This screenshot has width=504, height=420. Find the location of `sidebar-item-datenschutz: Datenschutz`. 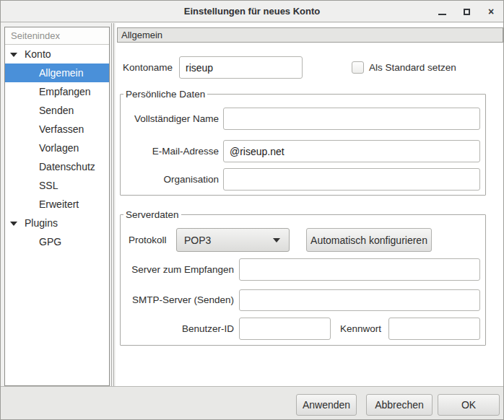

sidebar-item-datenschutz: Datenschutz is located at coordinates (57, 167).